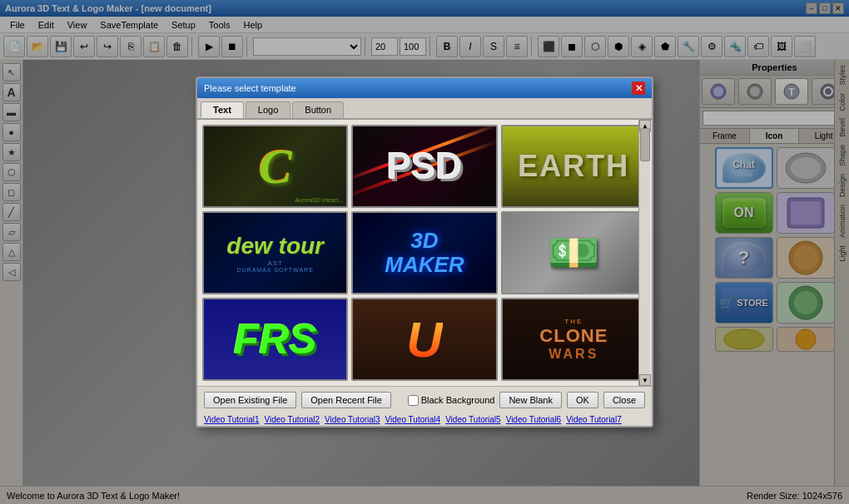 This screenshot has height=504, width=849. Describe the element at coordinates (424, 88) in the screenshot. I see `modal-titlebar: Please select template ✕` at that location.